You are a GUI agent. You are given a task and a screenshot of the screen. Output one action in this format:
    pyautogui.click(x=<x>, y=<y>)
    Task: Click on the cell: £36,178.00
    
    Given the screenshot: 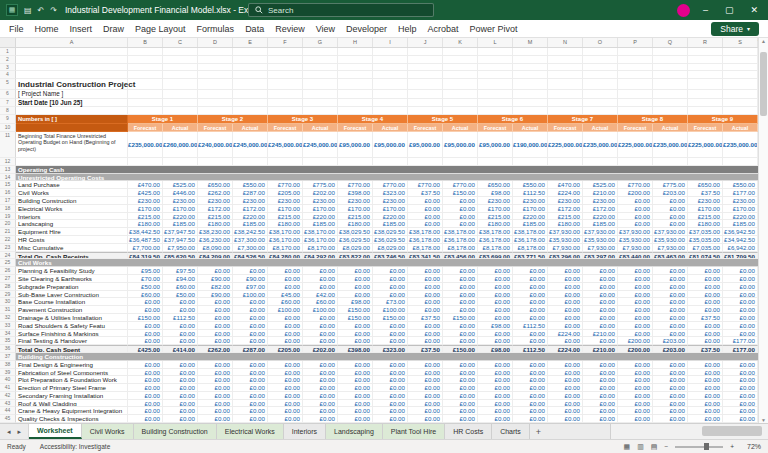 What is the action you would take?
    pyautogui.click(x=496, y=240)
    